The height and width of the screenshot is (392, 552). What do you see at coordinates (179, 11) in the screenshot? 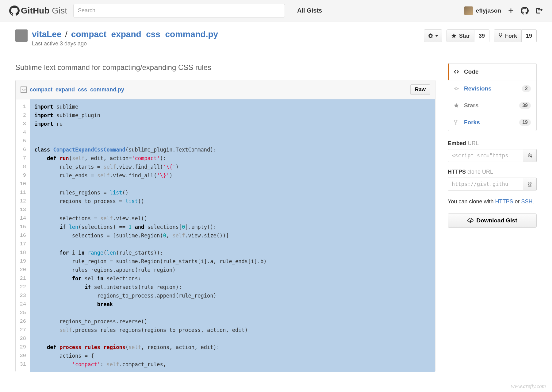
I see `search-wrap` at bounding box center [179, 11].